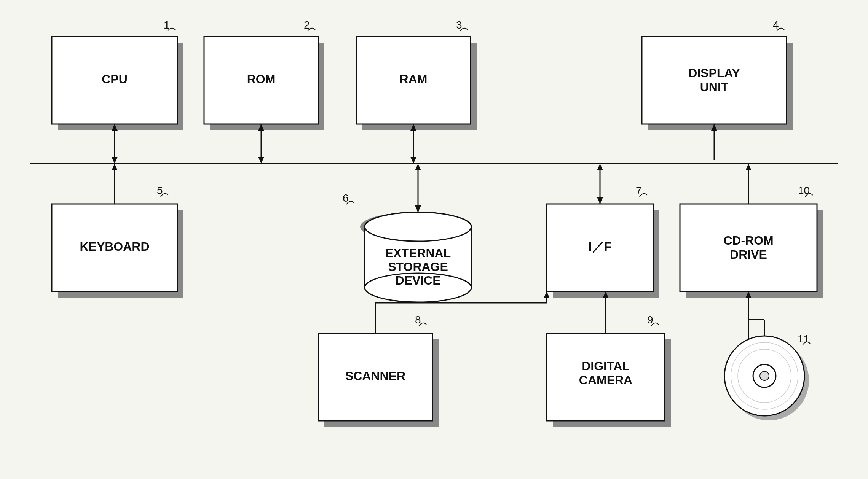 The height and width of the screenshot is (479, 868). What do you see at coordinates (606, 366) in the screenshot?
I see `digital-camera-label1: DIGITAL` at bounding box center [606, 366].